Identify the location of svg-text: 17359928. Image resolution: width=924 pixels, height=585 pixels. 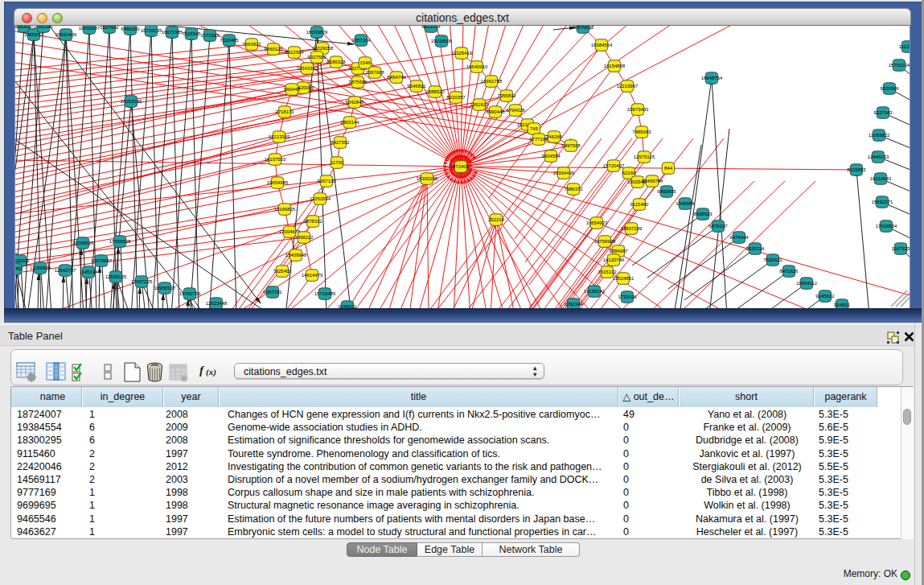
(121, 241).